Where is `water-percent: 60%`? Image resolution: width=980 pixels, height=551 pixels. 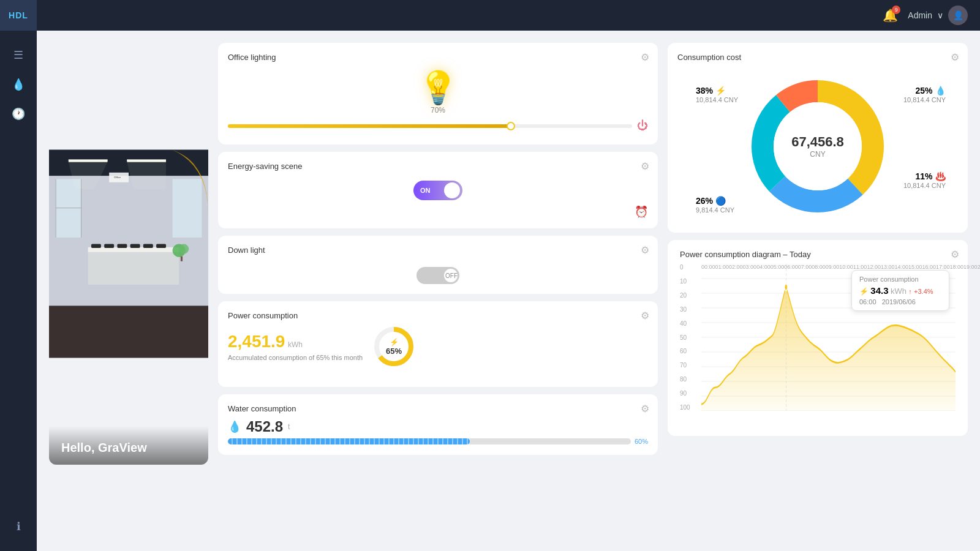
water-percent: 60% is located at coordinates (641, 441).